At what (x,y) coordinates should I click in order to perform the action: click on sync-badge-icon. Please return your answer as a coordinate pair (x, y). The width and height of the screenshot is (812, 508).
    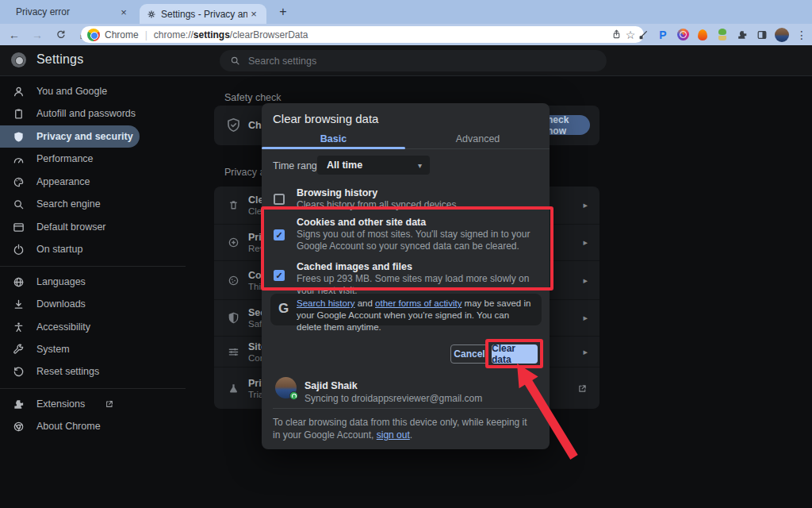
    Looking at the image, I should click on (293, 395).